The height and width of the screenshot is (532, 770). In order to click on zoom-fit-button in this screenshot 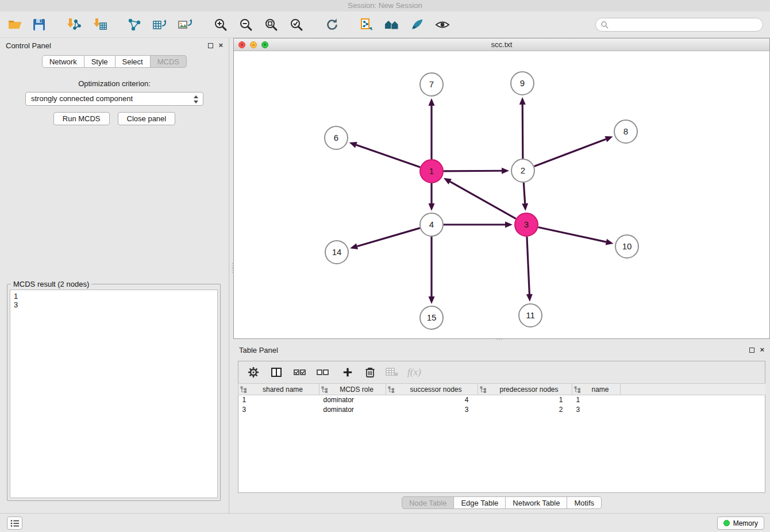, I will do `click(271, 25)`.